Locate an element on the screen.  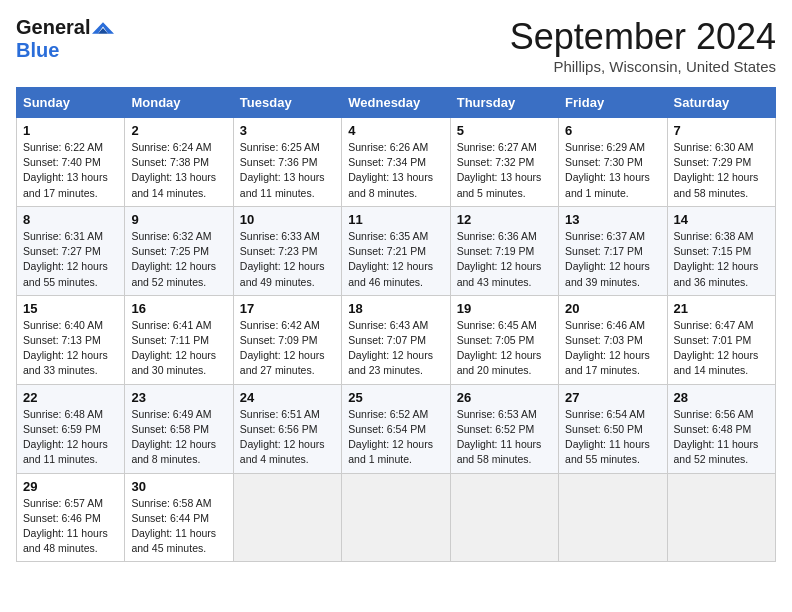
day-number: 8 is located at coordinates (70, 220).